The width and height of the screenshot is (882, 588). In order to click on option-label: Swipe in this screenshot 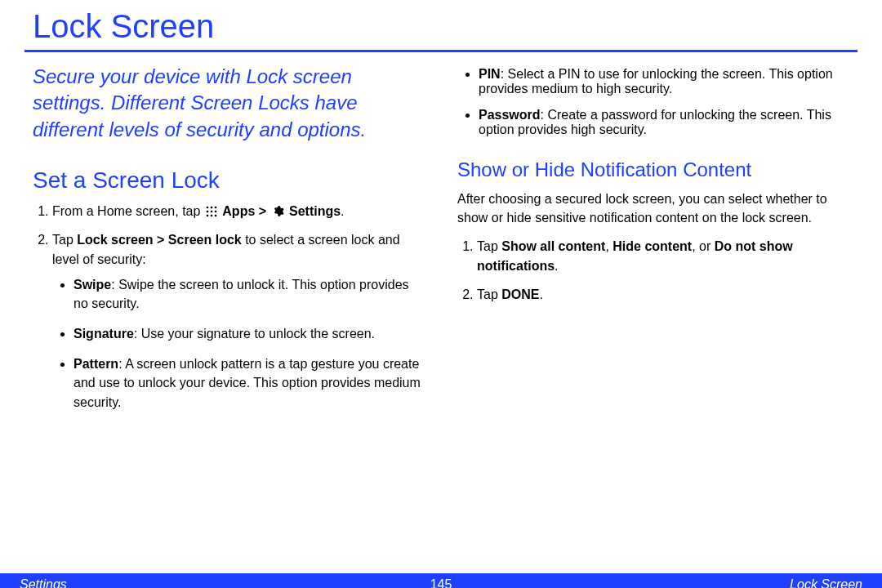, I will do `click(92, 284)`.